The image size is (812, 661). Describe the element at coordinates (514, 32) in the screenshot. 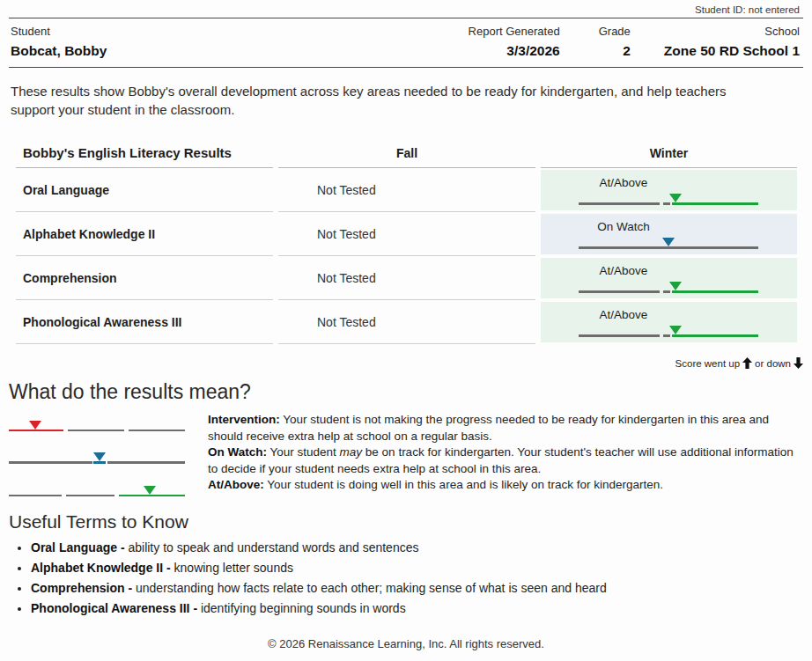

I see `report-generated-label: Report Generated` at that location.